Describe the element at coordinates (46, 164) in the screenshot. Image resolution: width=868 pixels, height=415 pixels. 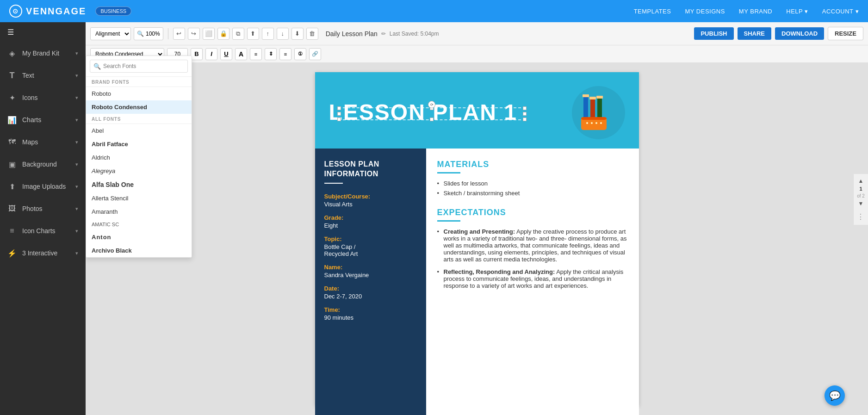
I see `sidebar-label-background: Background` at that location.